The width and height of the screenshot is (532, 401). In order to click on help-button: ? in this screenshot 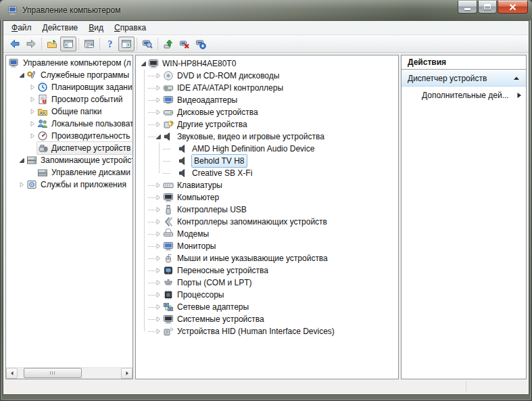, I will do `click(110, 44)`.